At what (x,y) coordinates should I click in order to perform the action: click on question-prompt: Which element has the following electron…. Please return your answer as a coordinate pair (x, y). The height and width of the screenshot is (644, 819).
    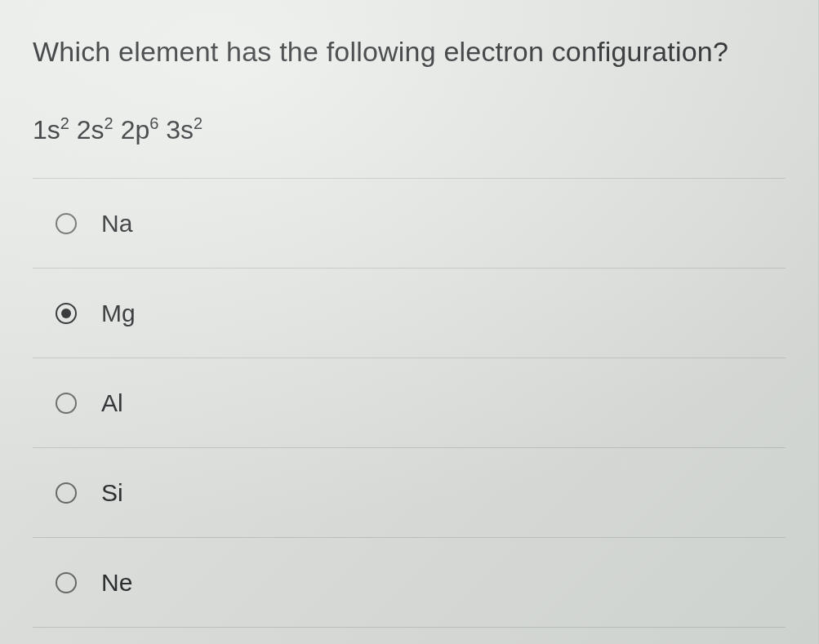
    Looking at the image, I should click on (409, 52).